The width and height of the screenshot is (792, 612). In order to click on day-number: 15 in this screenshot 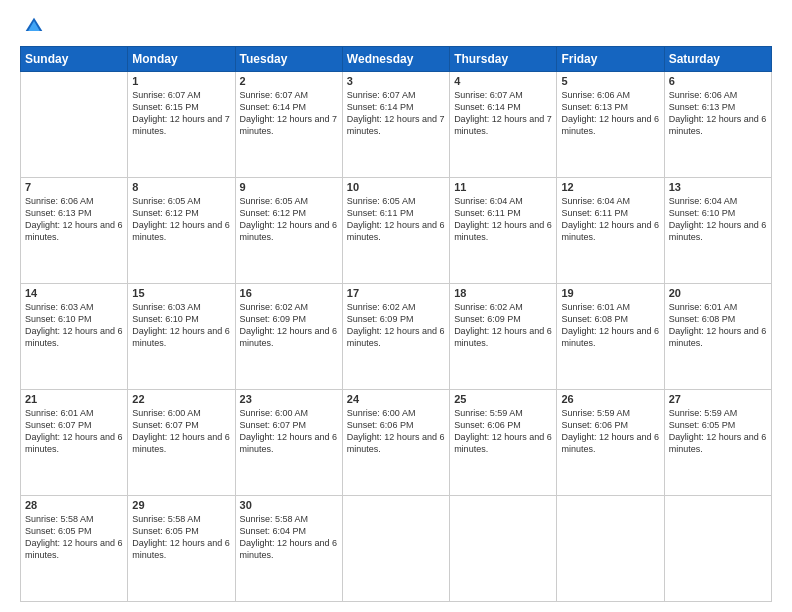, I will do `click(181, 293)`.